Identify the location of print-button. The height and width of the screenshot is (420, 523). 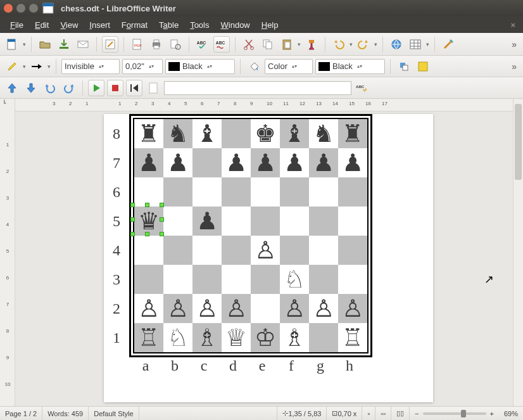
(156, 44).